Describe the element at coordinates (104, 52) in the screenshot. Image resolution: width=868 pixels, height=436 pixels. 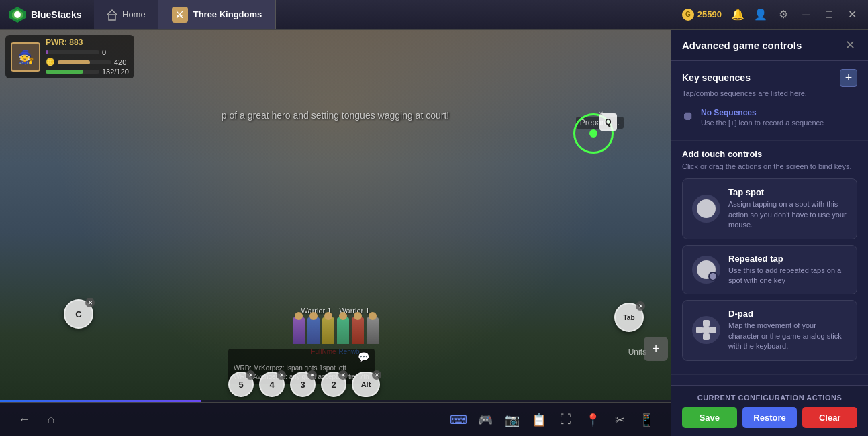
I see `stat-val-1: 0` at that location.